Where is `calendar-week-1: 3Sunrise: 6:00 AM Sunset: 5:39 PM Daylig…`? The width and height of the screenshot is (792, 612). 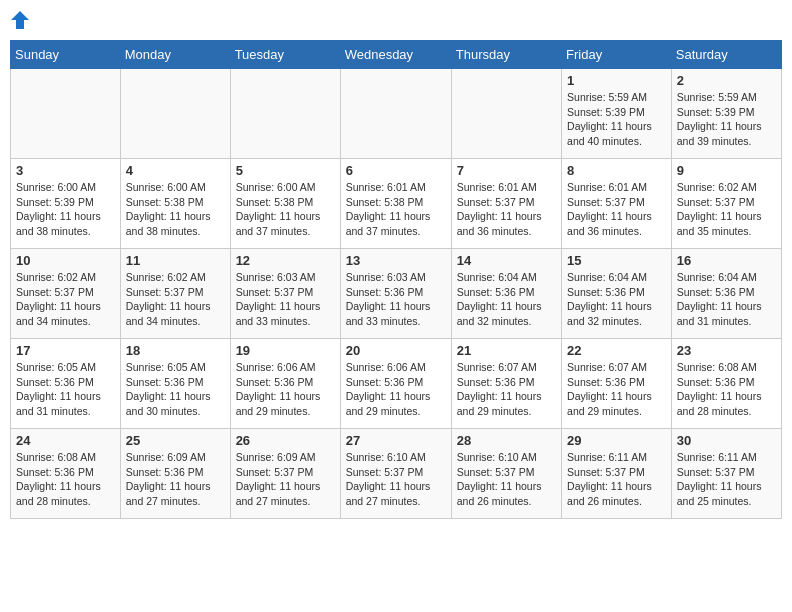
calendar-week-1: 3Sunrise: 6:00 AM Sunset: 5:39 PM Daylig… is located at coordinates (396, 204).